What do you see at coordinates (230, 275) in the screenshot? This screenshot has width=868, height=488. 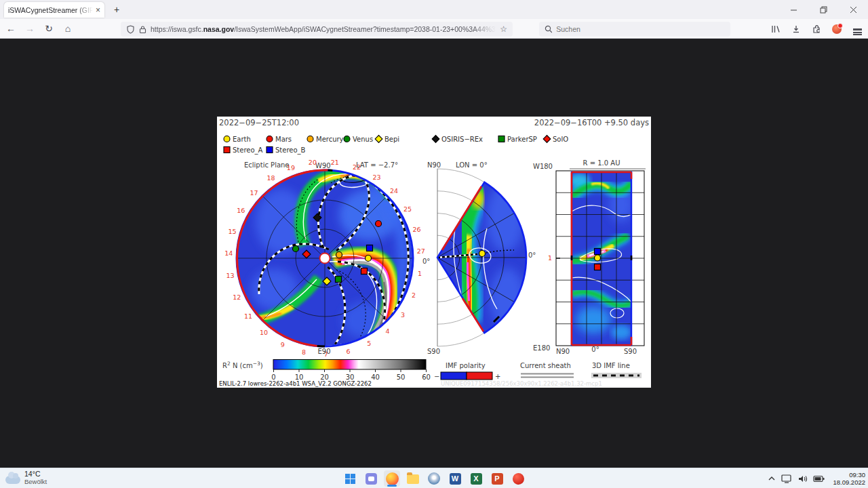 I see `day-tick: 13` at bounding box center [230, 275].